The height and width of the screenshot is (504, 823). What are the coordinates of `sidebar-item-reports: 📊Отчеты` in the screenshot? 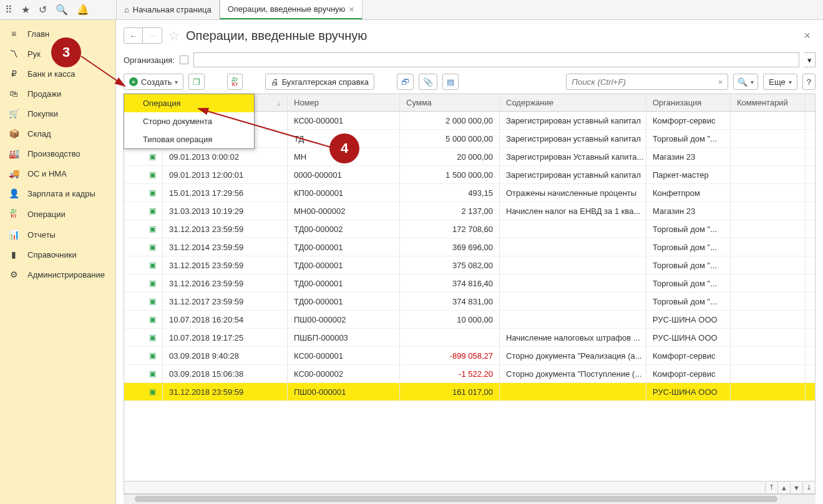 It's located at (57, 235).